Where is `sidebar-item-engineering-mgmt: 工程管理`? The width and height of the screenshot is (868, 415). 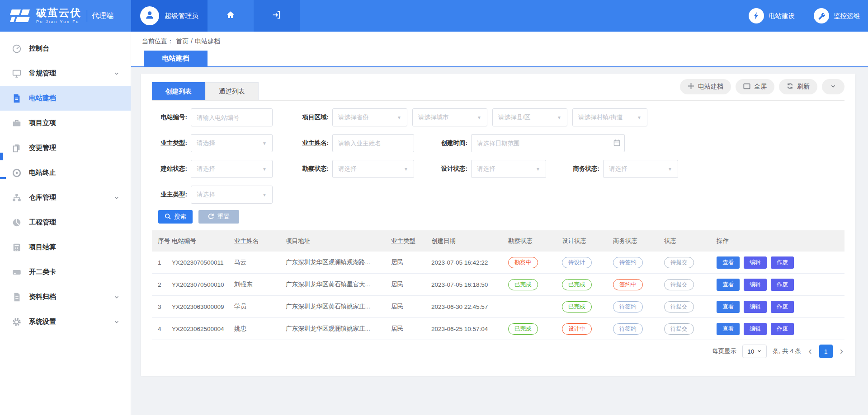
sidebar-item-engineering-mgmt: 工程管理 is located at coordinates (65, 222).